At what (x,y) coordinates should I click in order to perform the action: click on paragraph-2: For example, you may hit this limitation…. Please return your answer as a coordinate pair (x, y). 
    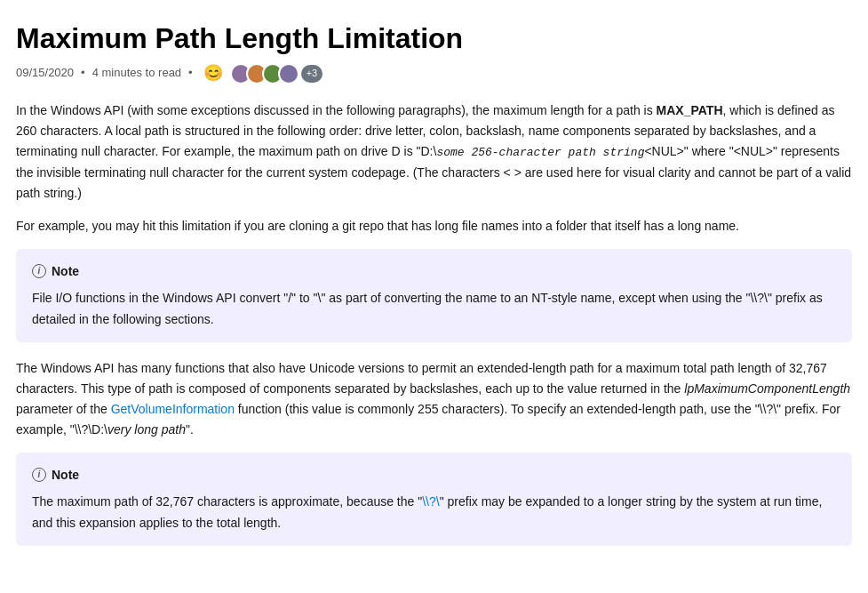
    Looking at the image, I should click on (434, 226).